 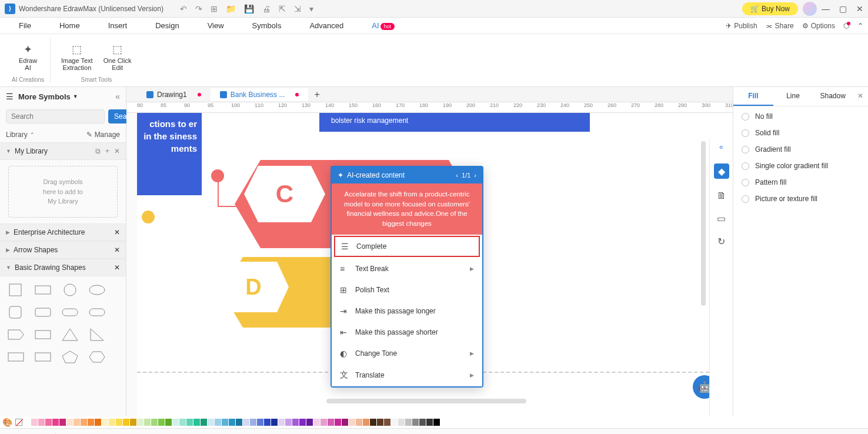 What do you see at coordinates (19, 422) in the screenshot?
I see `no-color-swatch` at bounding box center [19, 422].